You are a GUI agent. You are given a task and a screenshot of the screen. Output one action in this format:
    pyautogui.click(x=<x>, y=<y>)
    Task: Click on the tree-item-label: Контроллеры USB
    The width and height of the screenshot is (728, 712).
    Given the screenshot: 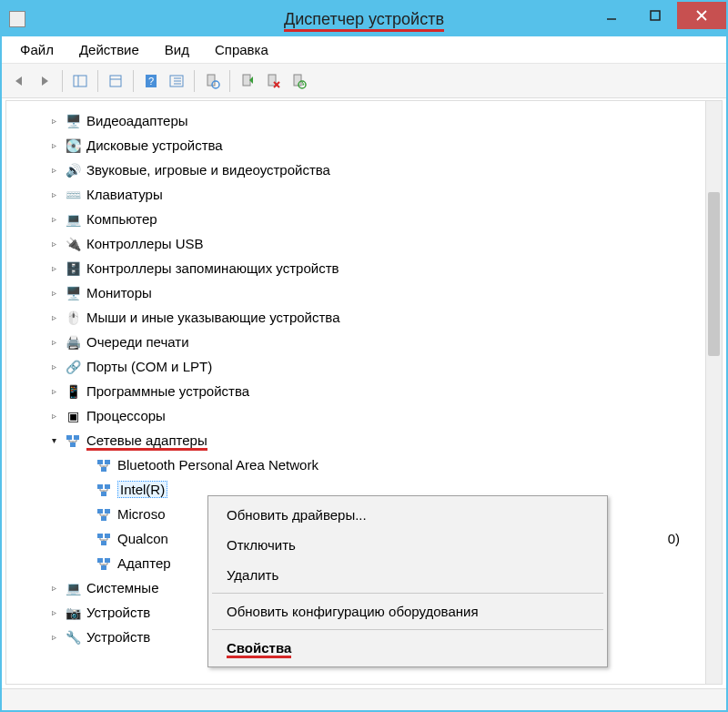 What is the action you would take?
    pyautogui.click(x=146, y=244)
    